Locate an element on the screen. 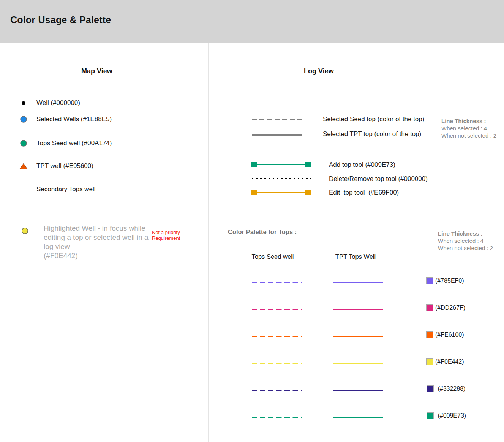 This screenshot has width=504, height=442. column-header-tops-seed-well: Tops Seed well is located at coordinates (273, 257).